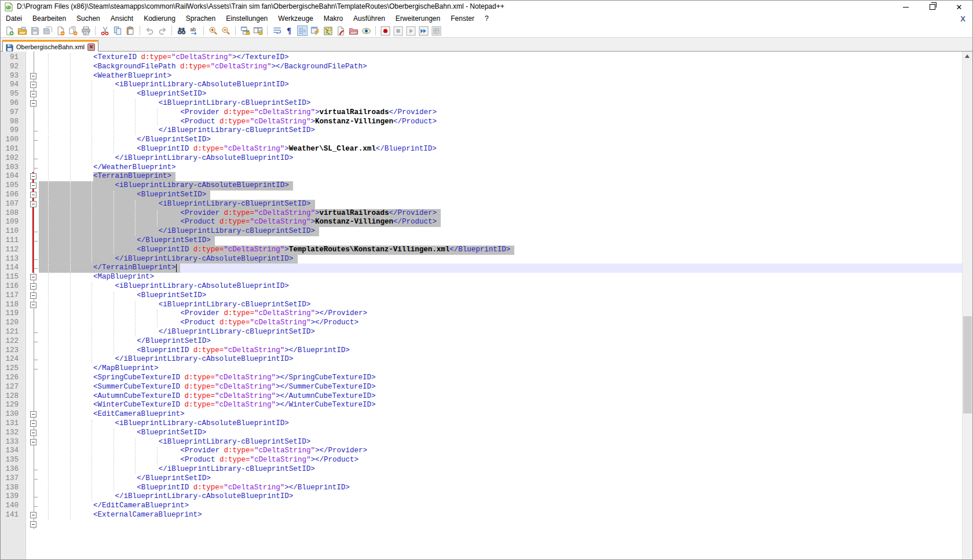  What do you see at coordinates (200, 19) in the screenshot?
I see `menu-item-sprachen: Sprachen` at bounding box center [200, 19].